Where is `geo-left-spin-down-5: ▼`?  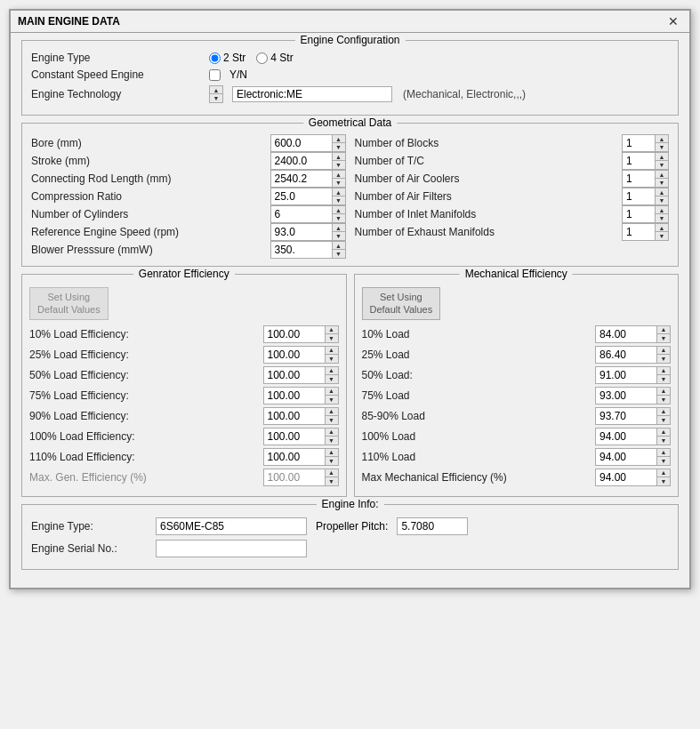
geo-left-spin-down-5: ▼ is located at coordinates (339, 236).